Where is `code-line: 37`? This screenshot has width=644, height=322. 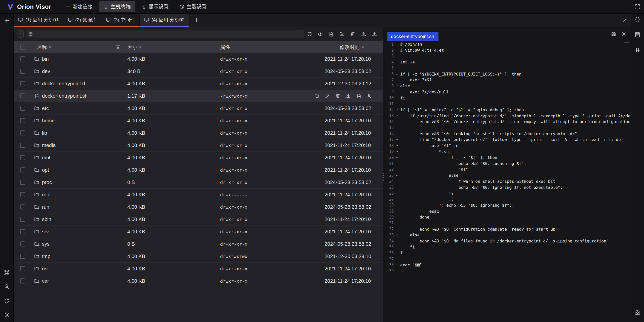
code-line: 37 is located at coordinates (508, 259).